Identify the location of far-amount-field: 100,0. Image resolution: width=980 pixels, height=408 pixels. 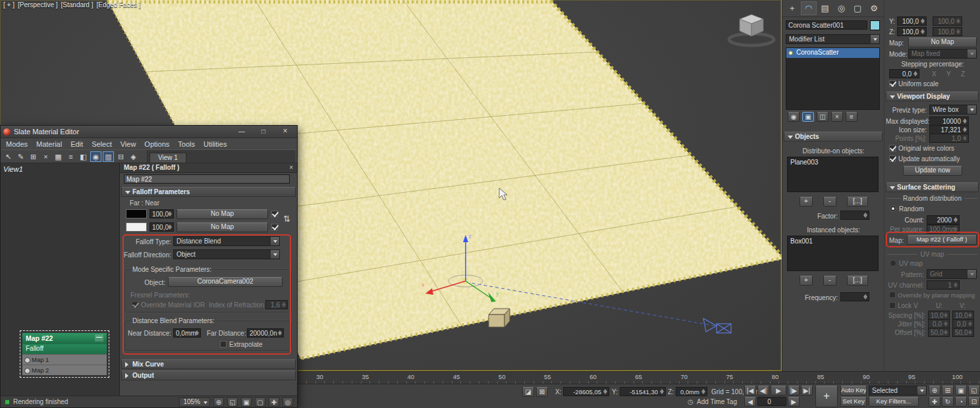
(162, 227).